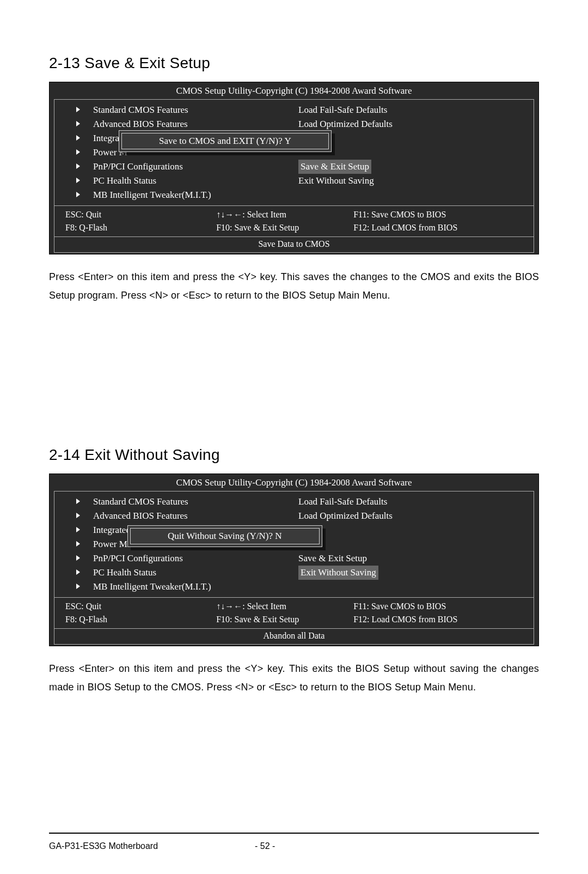  What do you see at coordinates (108, 138) in the screenshot?
I see `menu-label: Integrat` at bounding box center [108, 138].